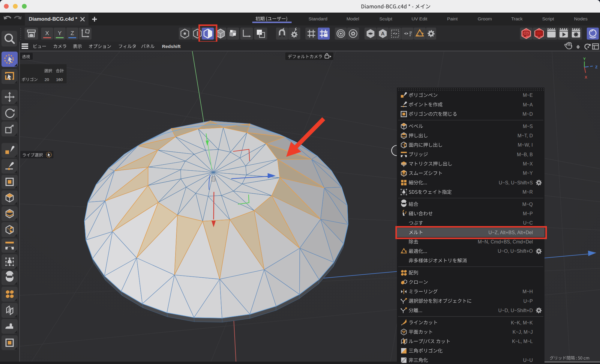 The height and width of the screenshot is (364, 600). Describe the element at coordinates (525, 155) in the screenshot. I see `svg-text: M~B, B` at that location.